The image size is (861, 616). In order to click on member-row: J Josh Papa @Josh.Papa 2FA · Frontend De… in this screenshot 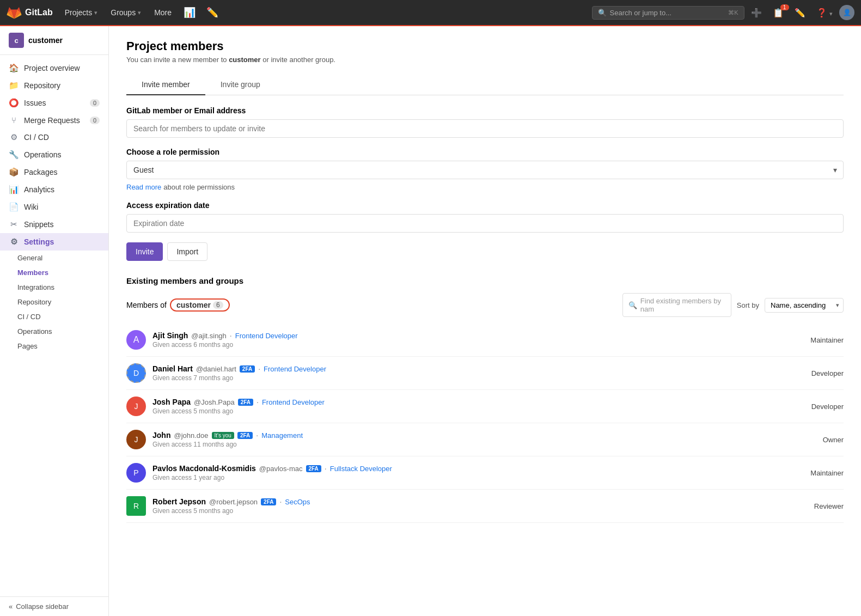, I will do `click(485, 406)`.